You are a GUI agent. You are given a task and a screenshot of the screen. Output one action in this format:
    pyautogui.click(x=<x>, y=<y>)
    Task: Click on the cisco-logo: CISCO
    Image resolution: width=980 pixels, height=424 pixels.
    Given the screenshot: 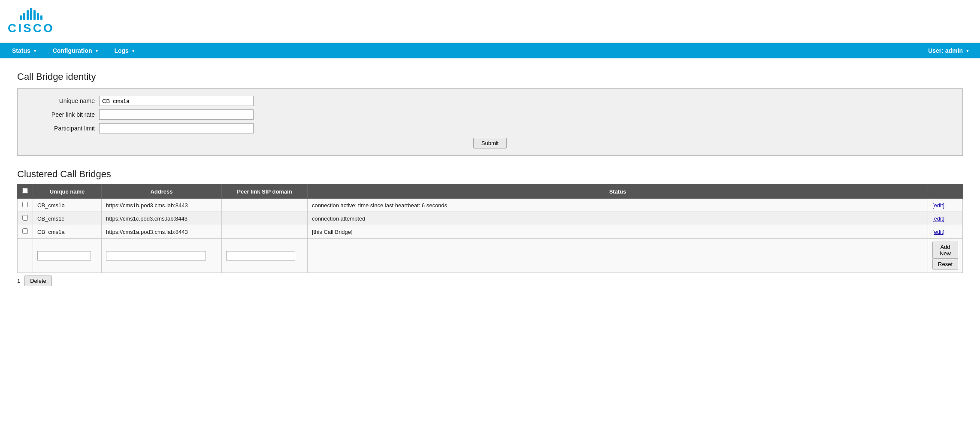 What is the action you would take?
    pyautogui.click(x=31, y=21)
    